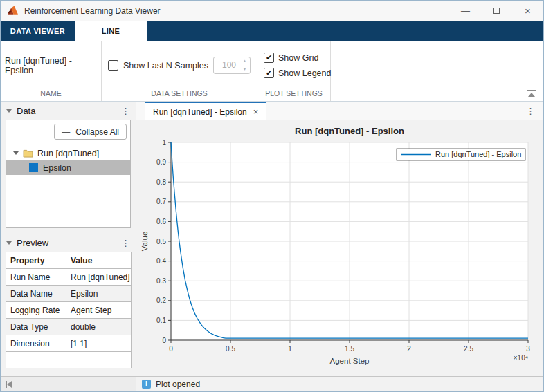  I want to click on document-tab-bar: Run [dqnTuned] - Epsilon × ⋮, so click(340, 111).